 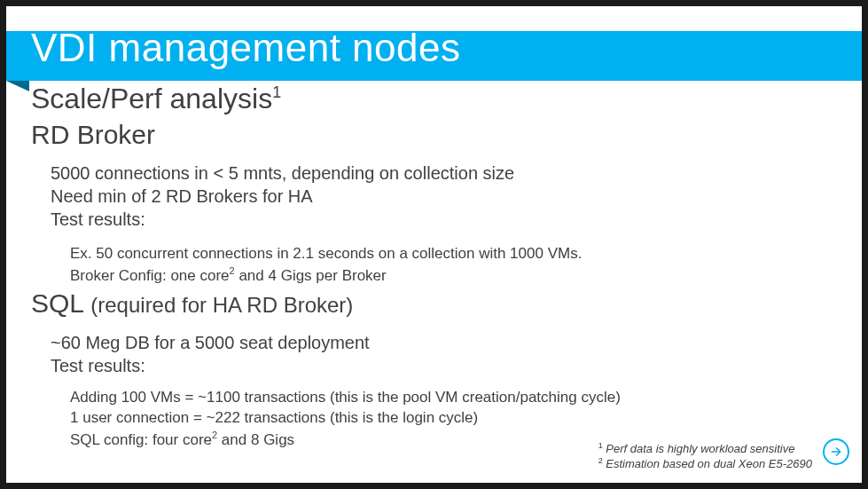 I want to click on heading-sql: SQL (required for HA RD Broker), so click(x=192, y=304).